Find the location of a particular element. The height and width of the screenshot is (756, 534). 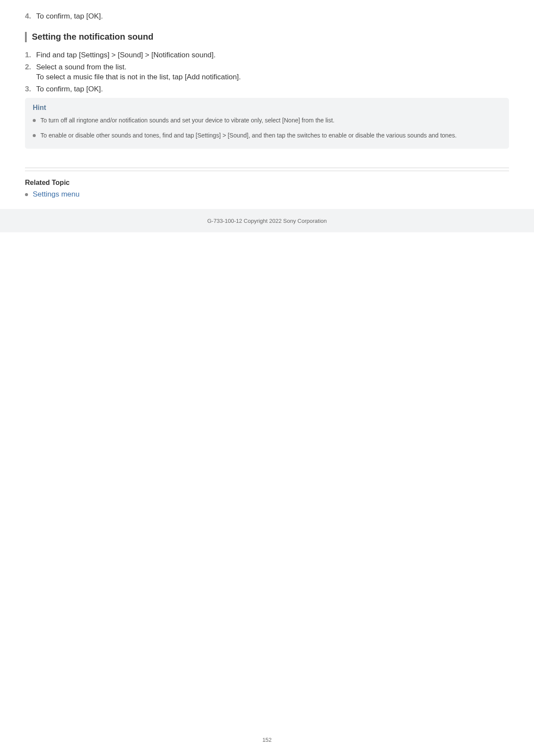

step-number: 4. is located at coordinates (31, 16).